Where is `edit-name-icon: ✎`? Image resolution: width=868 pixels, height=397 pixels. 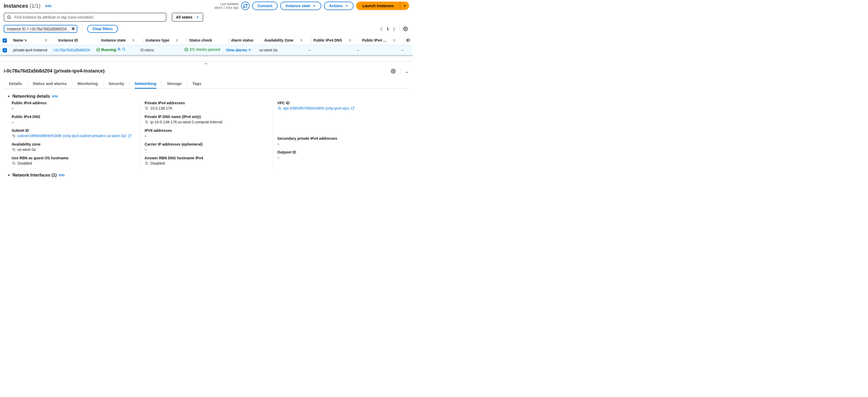 edit-name-icon: ✎ is located at coordinates (26, 40).